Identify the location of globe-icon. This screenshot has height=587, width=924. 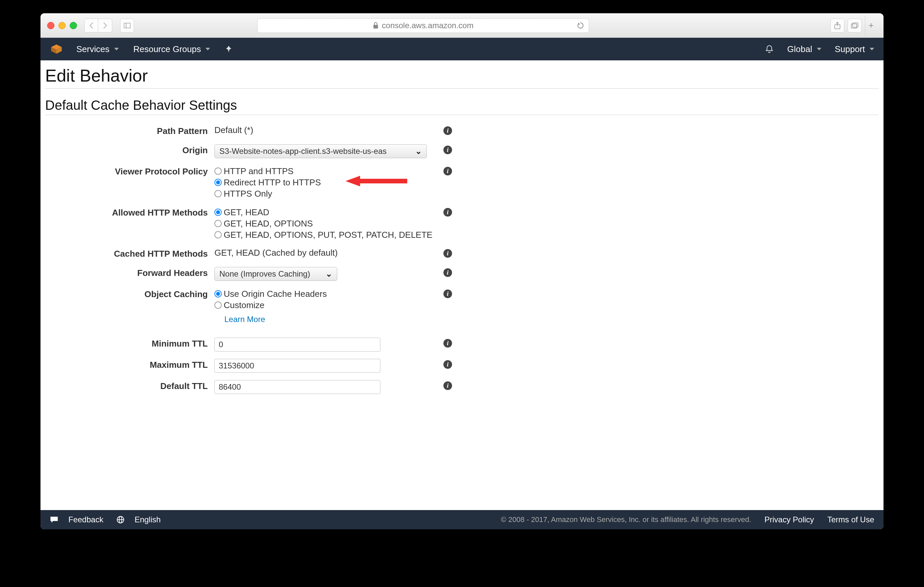
(120, 520).